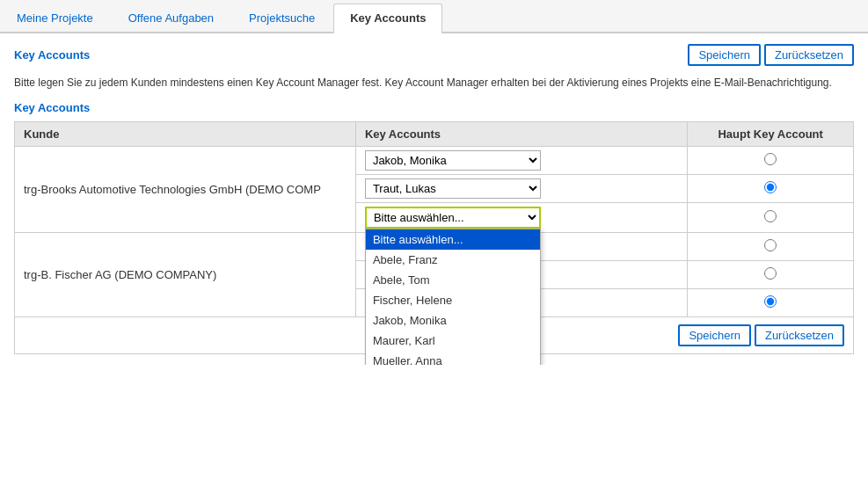 The image size is (868, 480). I want to click on tab-offene-aufgaben: Offene Aufgaben, so click(171, 18).